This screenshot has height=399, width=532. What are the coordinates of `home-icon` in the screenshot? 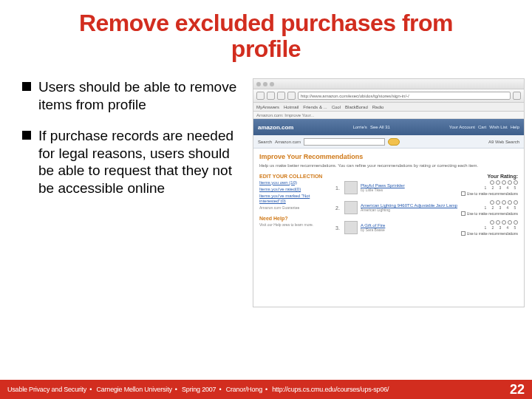 It's located at (291, 96).